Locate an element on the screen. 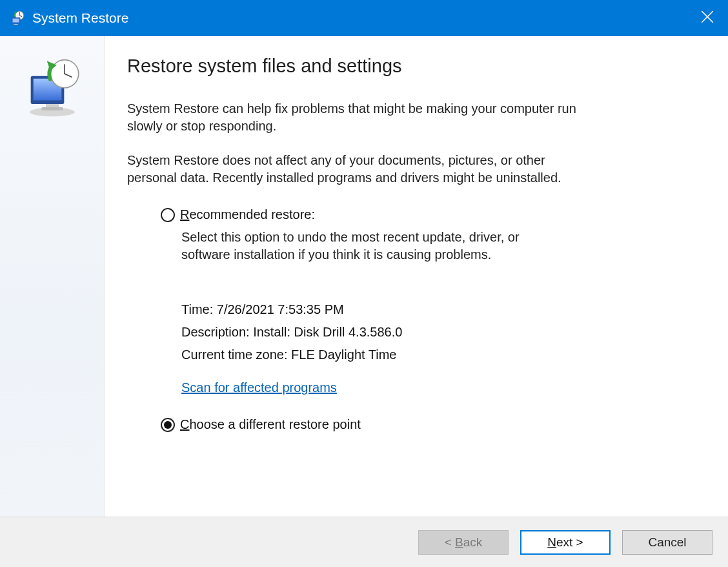 This screenshot has height=567, width=728. restore-point-details: Time: 7/26/2021 7:53:35 PM Description: … is located at coordinates (427, 332).